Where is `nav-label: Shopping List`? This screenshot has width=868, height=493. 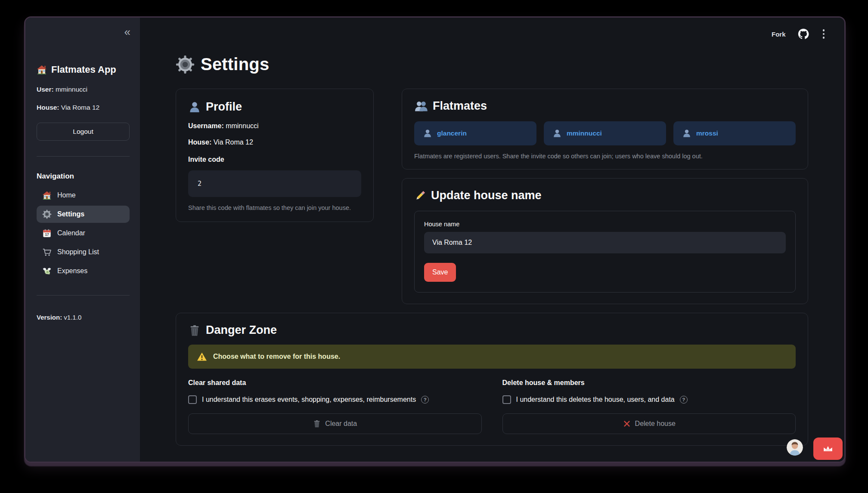 nav-label: Shopping List is located at coordinates (78, 252).